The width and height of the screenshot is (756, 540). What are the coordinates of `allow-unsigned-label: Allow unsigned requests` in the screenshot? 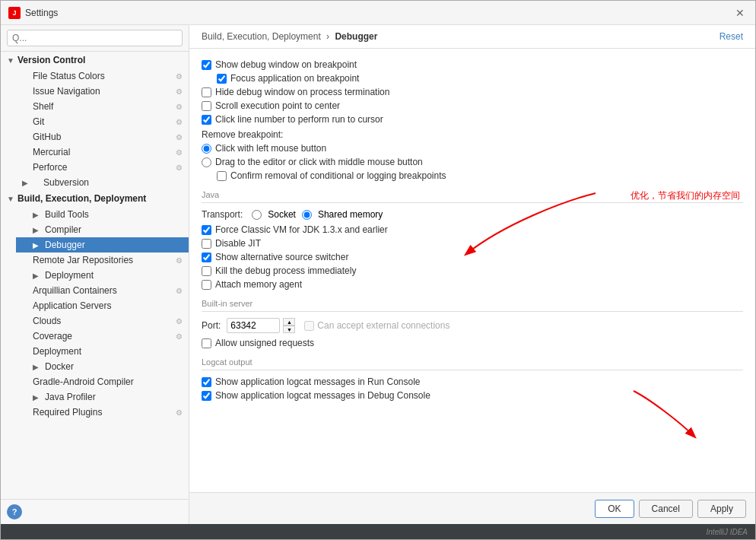 It's located at (265, 343).